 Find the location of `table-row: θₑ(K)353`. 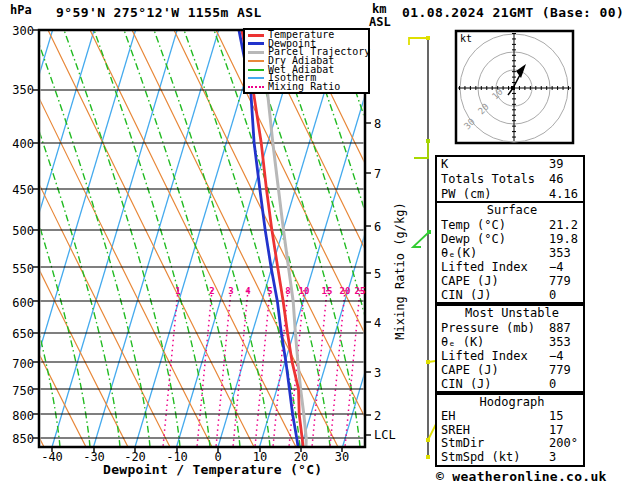

table-row: θₑ(K)353 is located at coordinates (510, 253).